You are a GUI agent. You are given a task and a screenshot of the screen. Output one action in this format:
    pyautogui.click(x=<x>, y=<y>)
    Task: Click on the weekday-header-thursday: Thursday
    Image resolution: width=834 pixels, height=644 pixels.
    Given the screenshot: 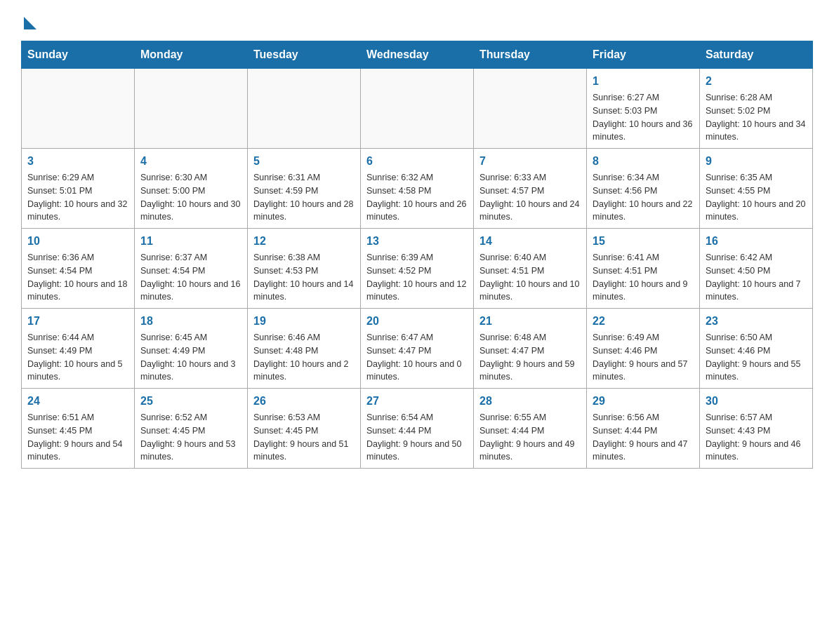 What is the action you would take?
    pyautogui.click(x=531, y=55)
    